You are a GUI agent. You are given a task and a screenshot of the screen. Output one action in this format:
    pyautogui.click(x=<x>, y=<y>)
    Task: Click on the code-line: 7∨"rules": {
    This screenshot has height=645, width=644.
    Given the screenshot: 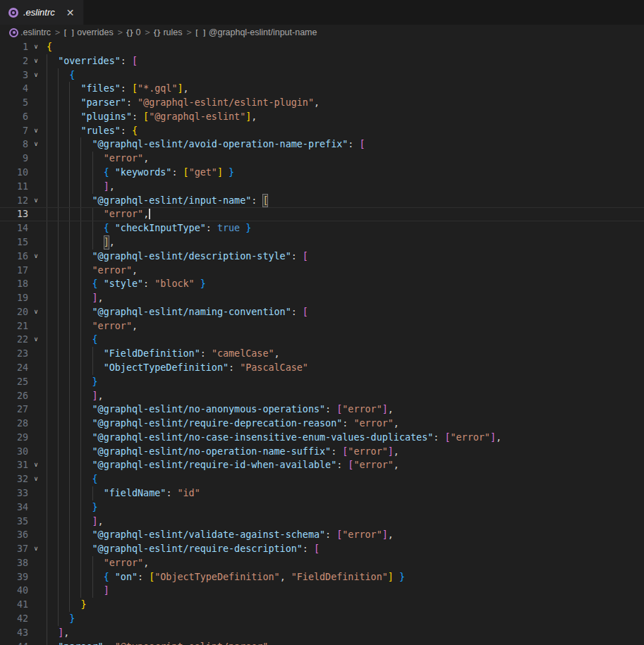 What is the action you would take?
    pyautogui.click(x=322, y=131)
    